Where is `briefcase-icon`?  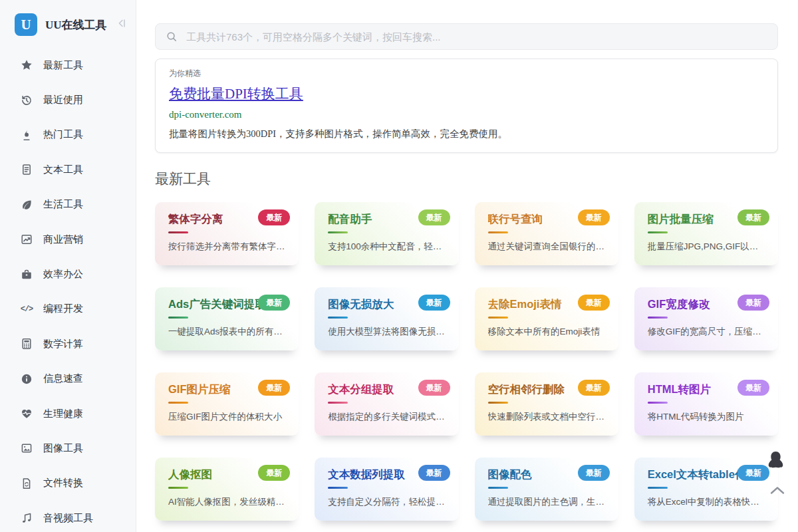 briefcase-icon is located at coordinates (27, 275).